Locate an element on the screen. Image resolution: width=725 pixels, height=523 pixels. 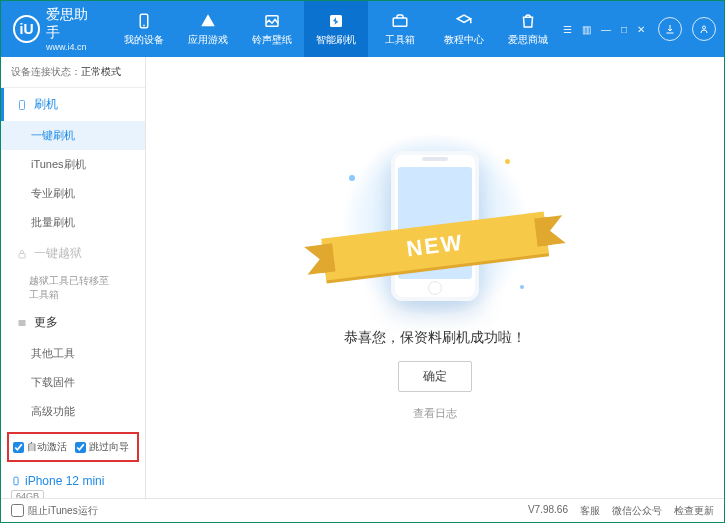
sidebar-item-pro-flash: 专业刷机 is located at coordinates (73, 194).